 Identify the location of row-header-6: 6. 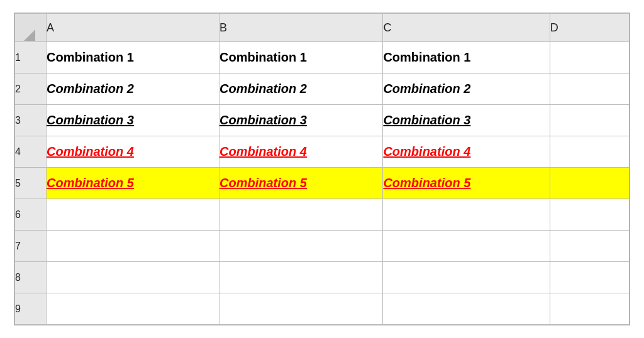
(31, 215).